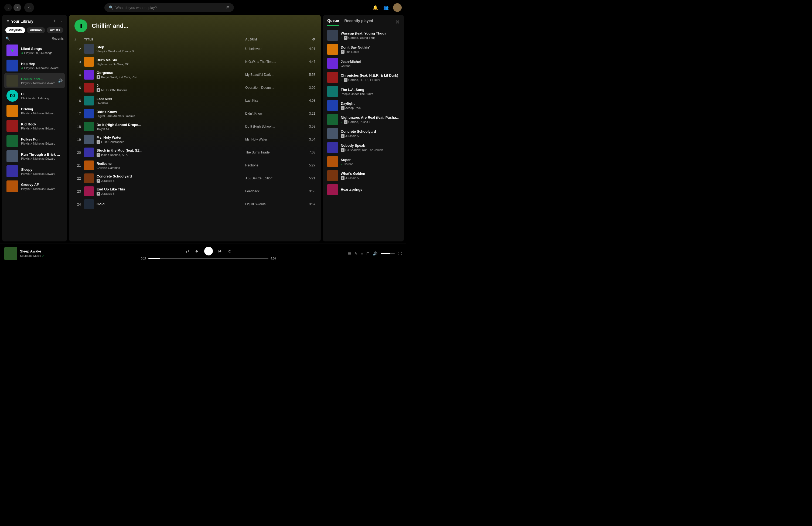 The image size is (812, 526). I want to click on explicit-badge: E, so click(345, 38).